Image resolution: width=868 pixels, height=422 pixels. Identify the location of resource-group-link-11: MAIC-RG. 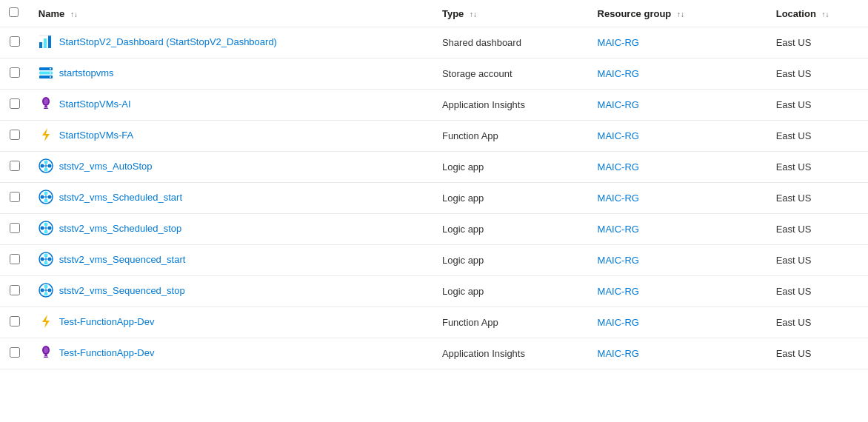
(618, 354).